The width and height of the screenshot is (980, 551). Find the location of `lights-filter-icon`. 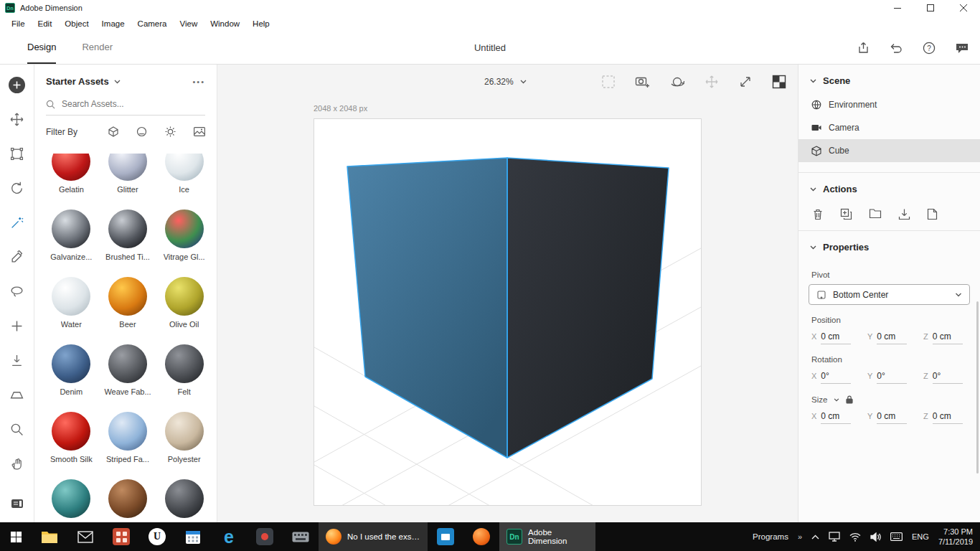

lights-filter-icon is located at coordinates (171, 132).